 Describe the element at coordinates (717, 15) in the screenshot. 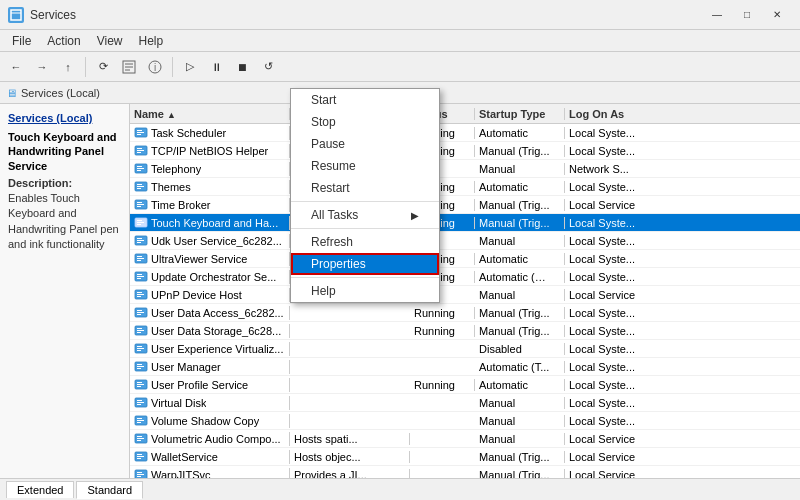

I see `minimize-button: —` at that location.